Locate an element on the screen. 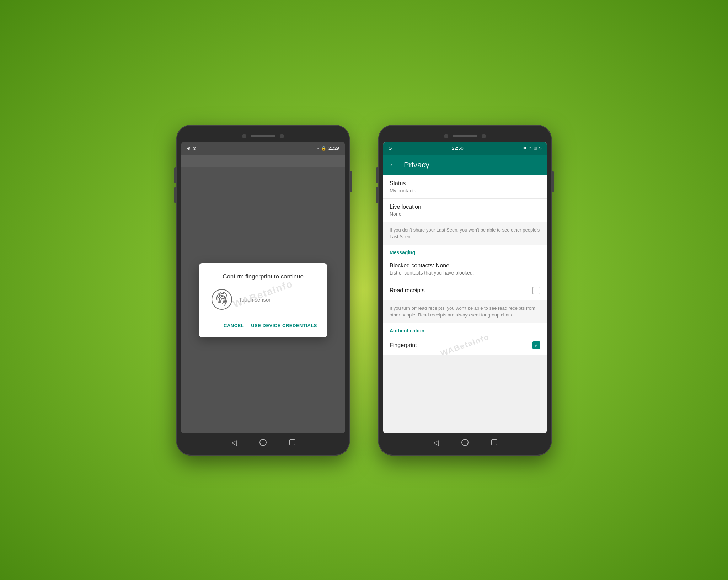 The height and width of the screenshot is (580, 728). right-sensor is located at coordinates (484, 136).